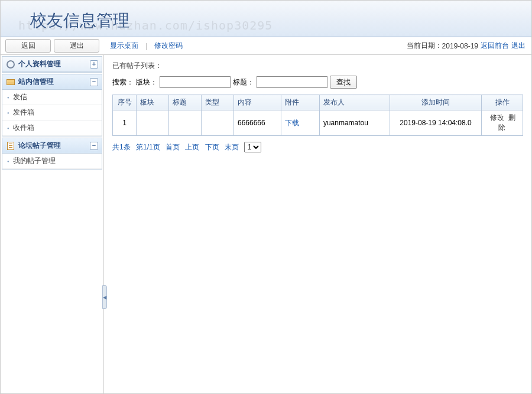  I want to click on cell-title, so click(186, 123).